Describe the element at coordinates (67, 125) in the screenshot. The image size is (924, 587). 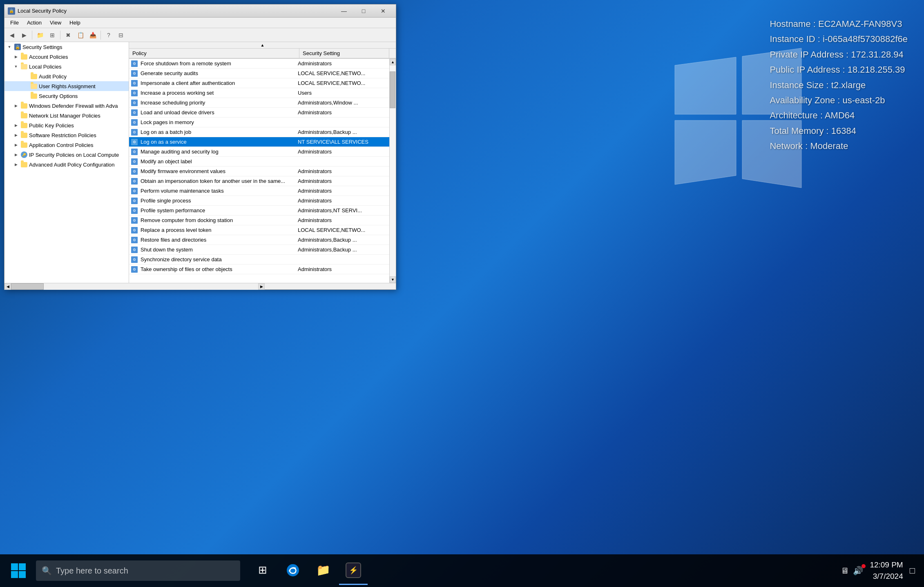
I see `tree-item-public-key: ▶ Public Key Policies` at that location.